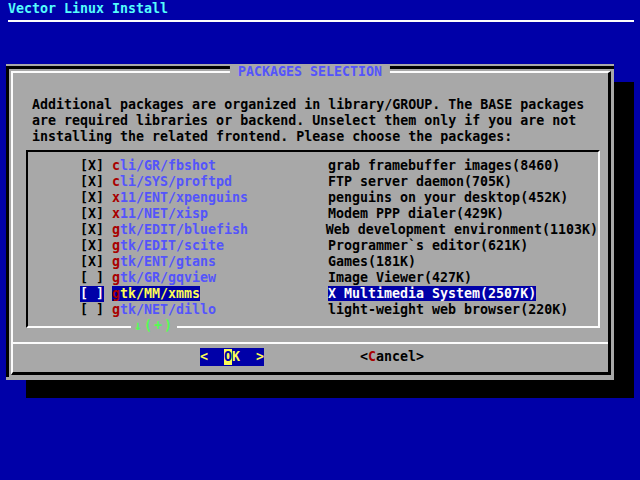 This screenshot has width=640, height=480. What do you see at coordinates (321, 21) in the screenshot?
I see `header-rule` at bounding box center [321, 21].